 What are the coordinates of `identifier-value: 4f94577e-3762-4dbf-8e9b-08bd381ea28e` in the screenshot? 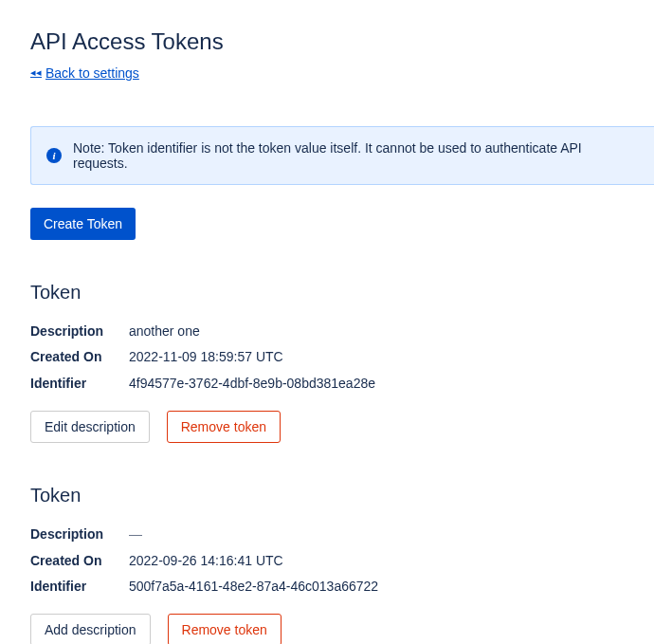 It's located at (252, 384).